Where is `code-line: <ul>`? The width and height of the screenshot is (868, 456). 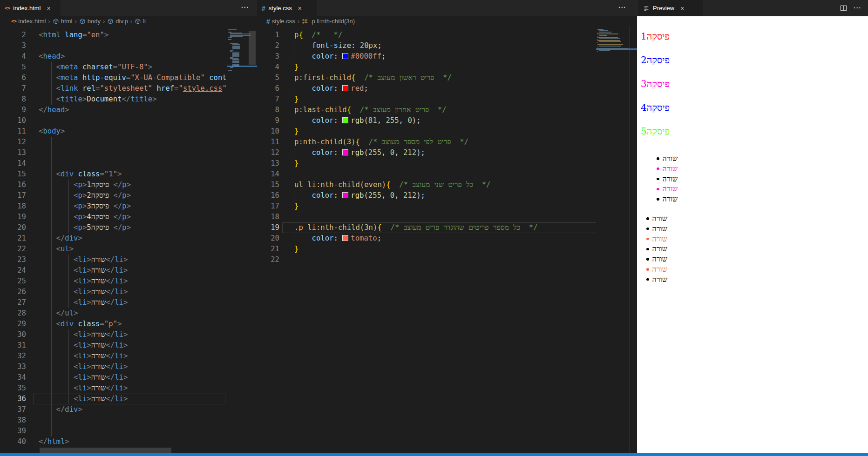 code-line: <ul> is located at coordinates (56, 249).